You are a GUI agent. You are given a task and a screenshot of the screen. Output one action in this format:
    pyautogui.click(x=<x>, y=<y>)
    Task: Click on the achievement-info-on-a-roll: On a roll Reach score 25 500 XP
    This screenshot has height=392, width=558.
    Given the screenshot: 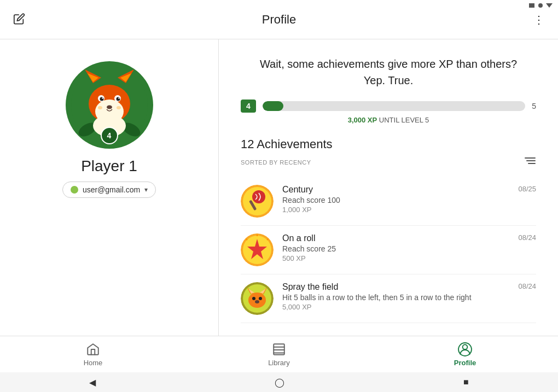 What is the action you would take?
    pyautogui.click(x=396, y=248)
    